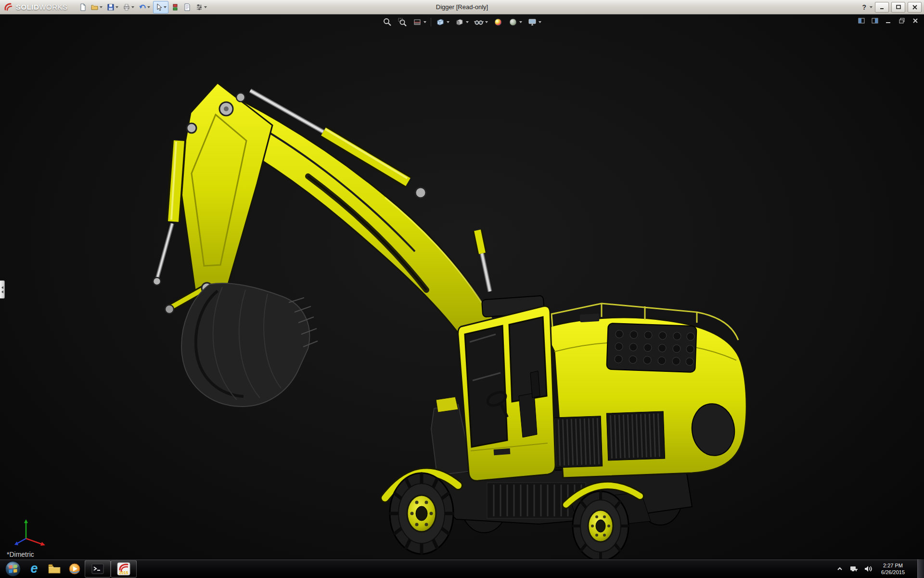 Image resolution: width=924 pixels, height=578 pixels. What do you see at coordinates (528, 359) in the screenshot?
I see `side-window` at bounding box center [528, 359].